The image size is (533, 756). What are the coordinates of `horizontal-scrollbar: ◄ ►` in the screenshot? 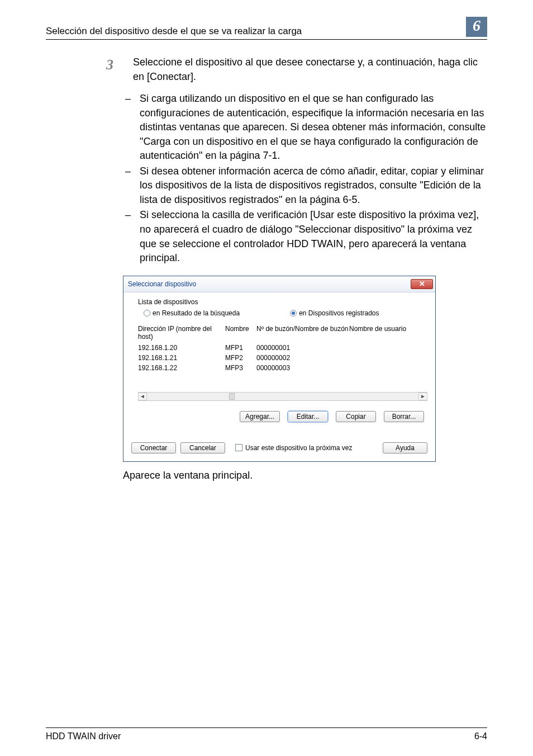 It's located at (283, 396).